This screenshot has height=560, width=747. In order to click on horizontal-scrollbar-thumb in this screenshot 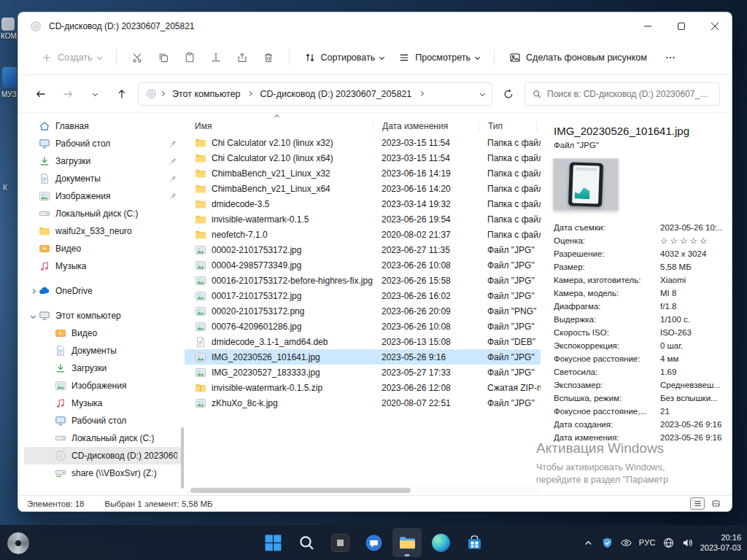, I will do `click(301, 490)`.